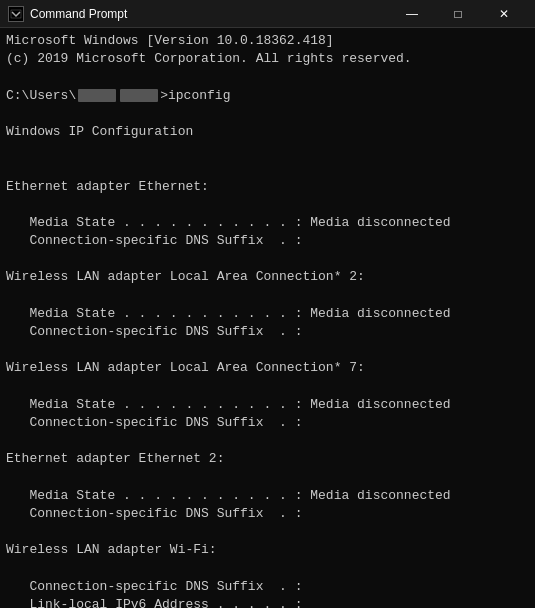 This screenshot has height=608, width=535. Describe the element at coordinates (16, 14) in the screenshot. I see `app-icon` at that location.